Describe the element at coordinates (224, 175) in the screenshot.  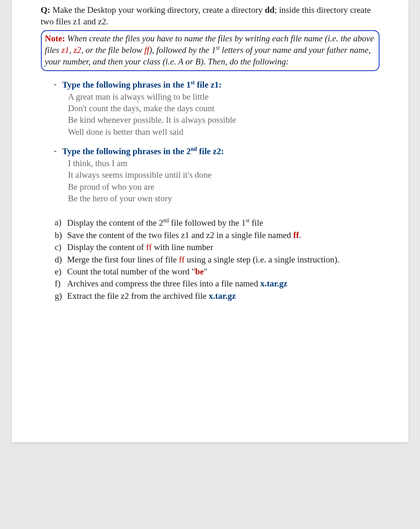
I see `sec2-line-2: It always seems impossible until it's do…` at that location.